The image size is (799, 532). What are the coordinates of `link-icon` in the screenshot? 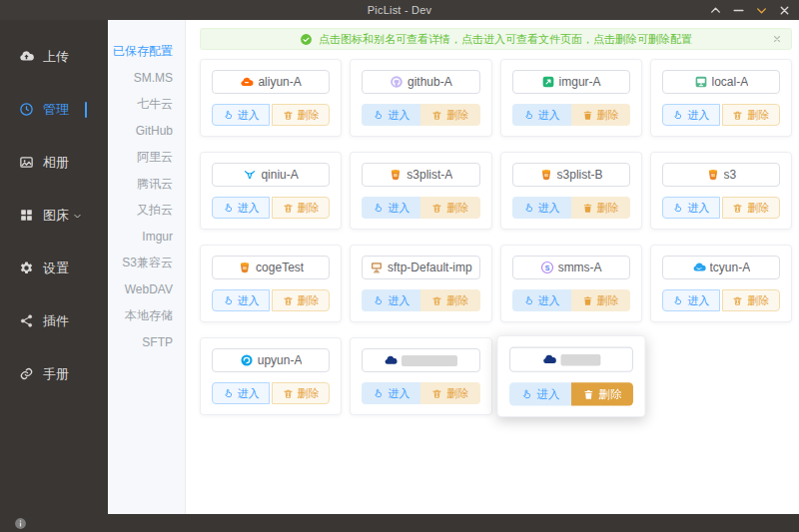 It's located at (26, 373).